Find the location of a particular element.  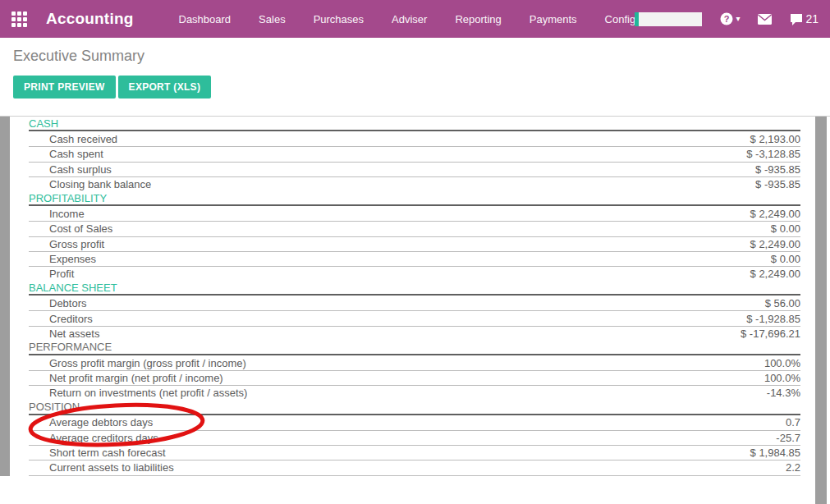

report-row: Average creditors days-25.7 is located at coordinates (415, 438).